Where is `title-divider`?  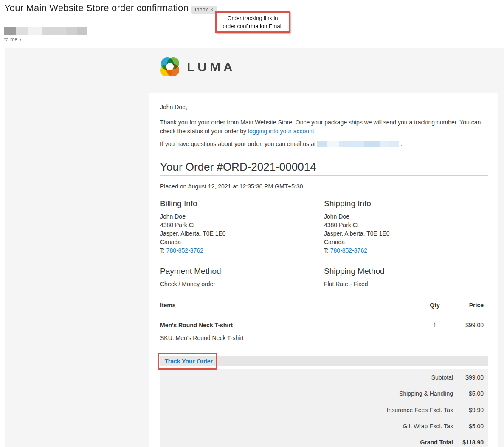 title-divider is located at coordinates (324, 176).